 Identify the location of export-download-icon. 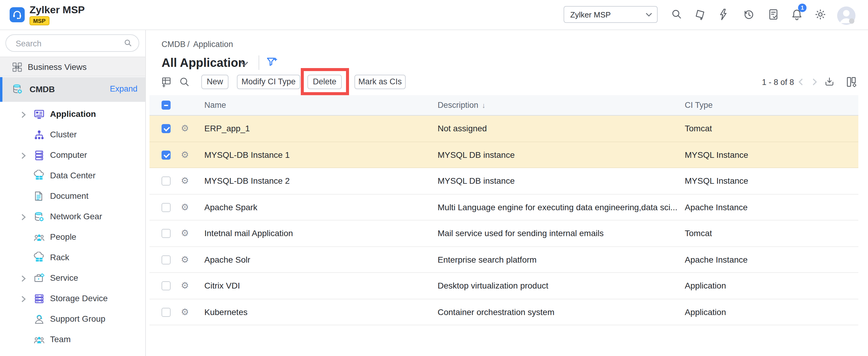
(830, 82).